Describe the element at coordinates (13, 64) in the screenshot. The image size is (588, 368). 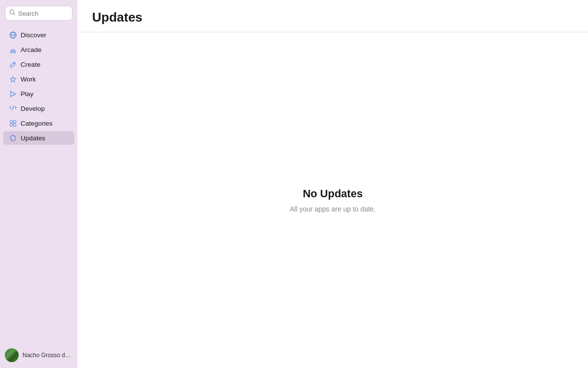
I see `create-icon` at that location.